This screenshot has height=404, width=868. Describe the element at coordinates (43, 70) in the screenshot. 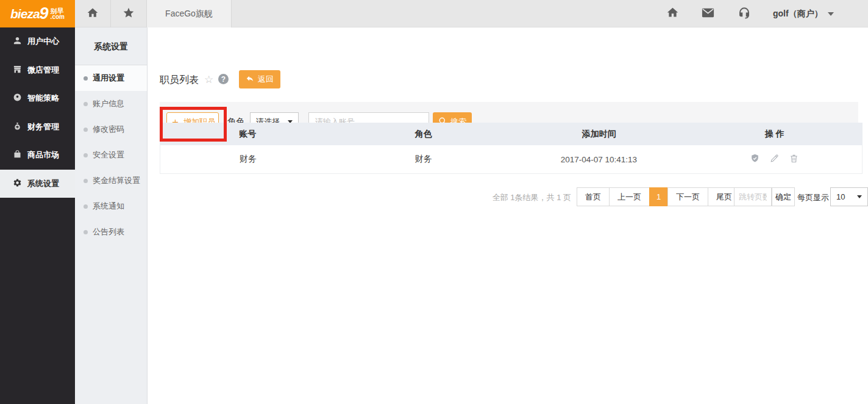

I see `sidebar-item-label: 微店管理` at that location.